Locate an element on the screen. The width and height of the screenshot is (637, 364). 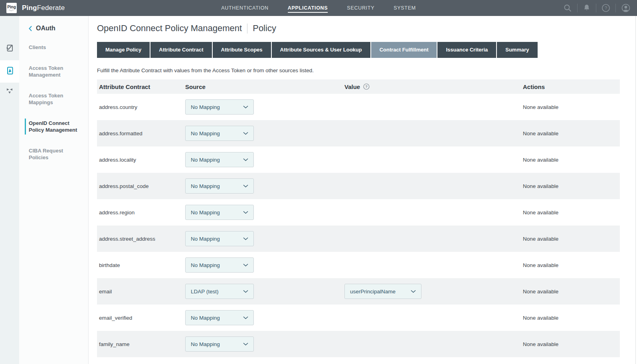
table-row: address.formatted No Mapping None availa… is located at coordinates (358, 133).